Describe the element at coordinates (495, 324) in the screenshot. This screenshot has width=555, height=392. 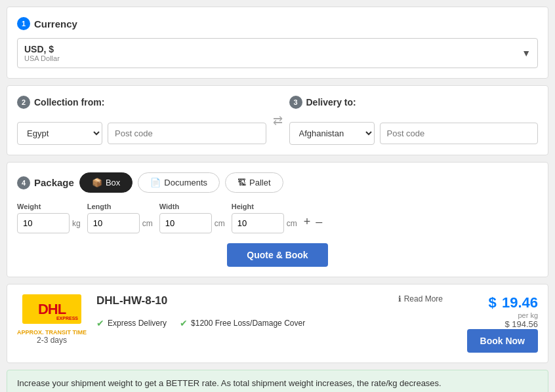
I see `result-pricing: $ 19.46 per kg $ 194.56 Book Now` at that location.